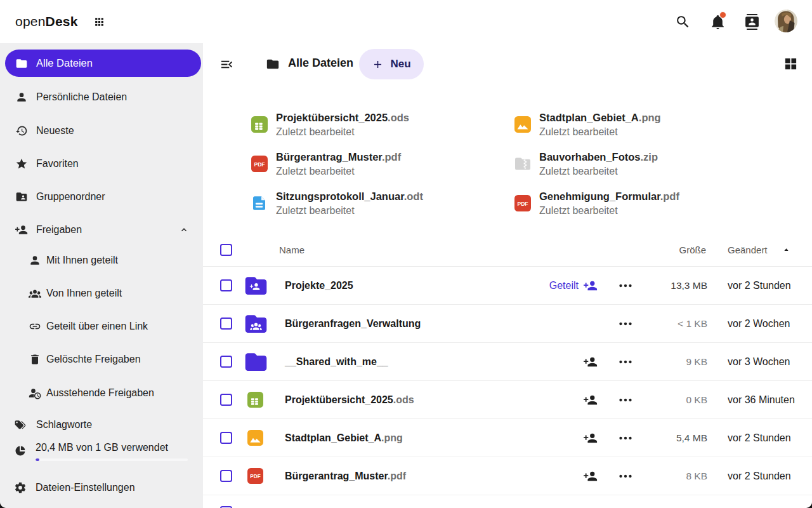  Describe the element at coordinates (292, 250) in the screenshot. I see `column-header-name: Name` at that location.